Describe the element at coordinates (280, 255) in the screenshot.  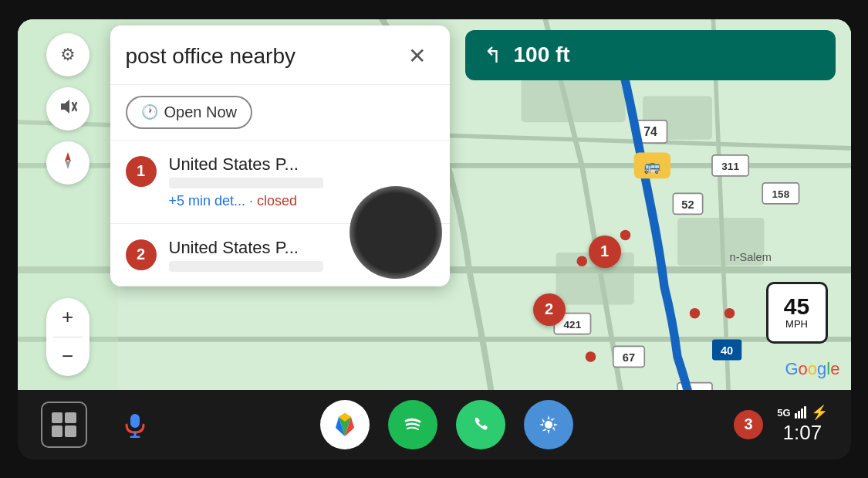
I see `result-item-2: 2 United States P...` at that location.